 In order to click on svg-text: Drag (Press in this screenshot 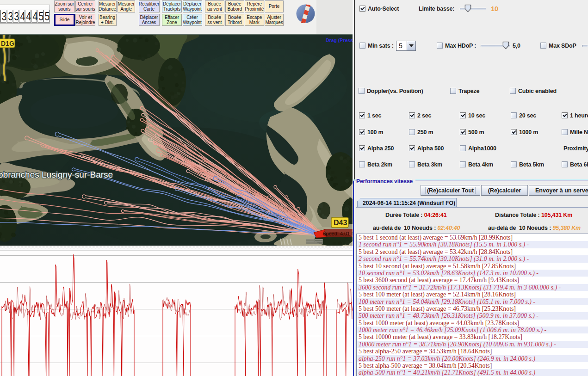, I will do `click(339, 40)`.